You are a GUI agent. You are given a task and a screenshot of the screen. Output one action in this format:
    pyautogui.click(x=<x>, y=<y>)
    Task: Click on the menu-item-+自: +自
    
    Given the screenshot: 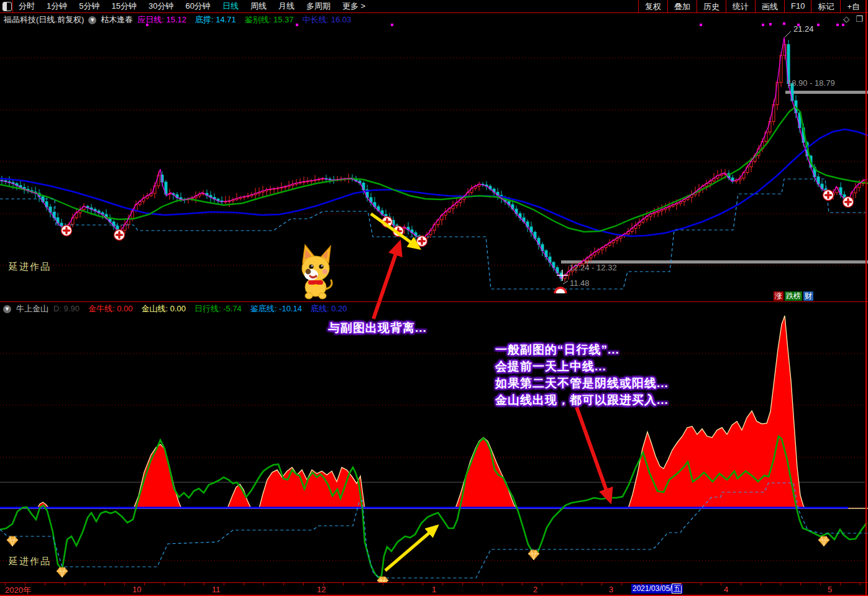 What is the action you would take?
    pyautogui.click(x=853, y=6)
    